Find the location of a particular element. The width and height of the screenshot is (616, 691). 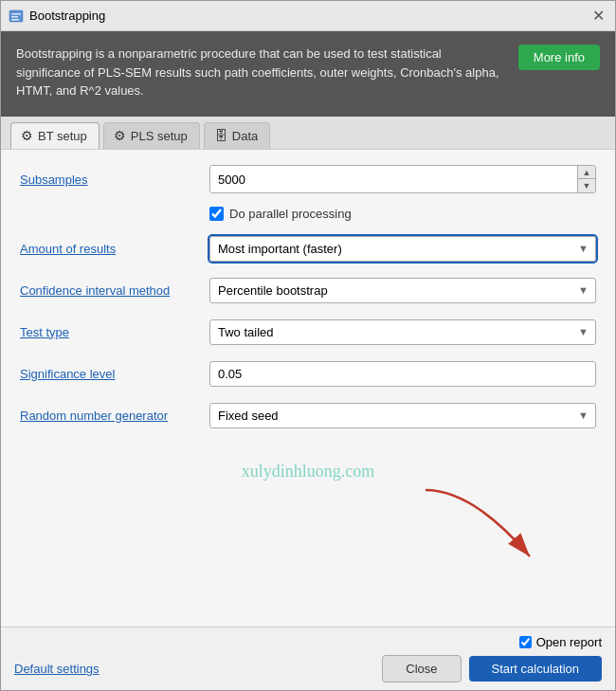

tab-data-label: Data is located at coordinates (245, 136).